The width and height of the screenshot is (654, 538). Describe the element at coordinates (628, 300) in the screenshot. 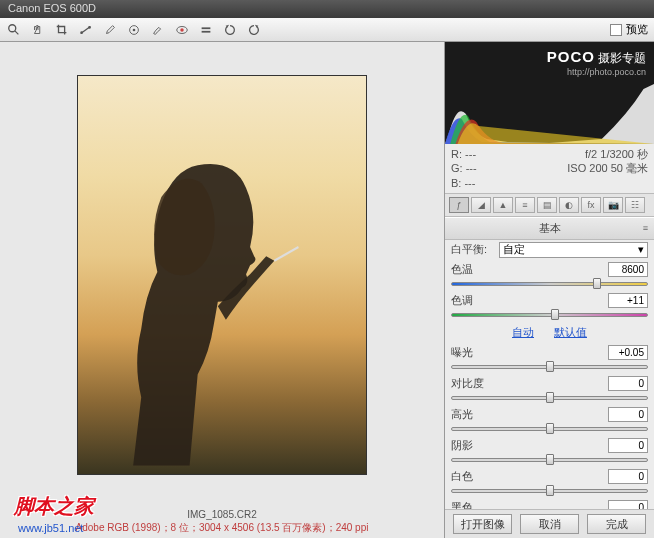

I see `tint-value: +11` at that location.